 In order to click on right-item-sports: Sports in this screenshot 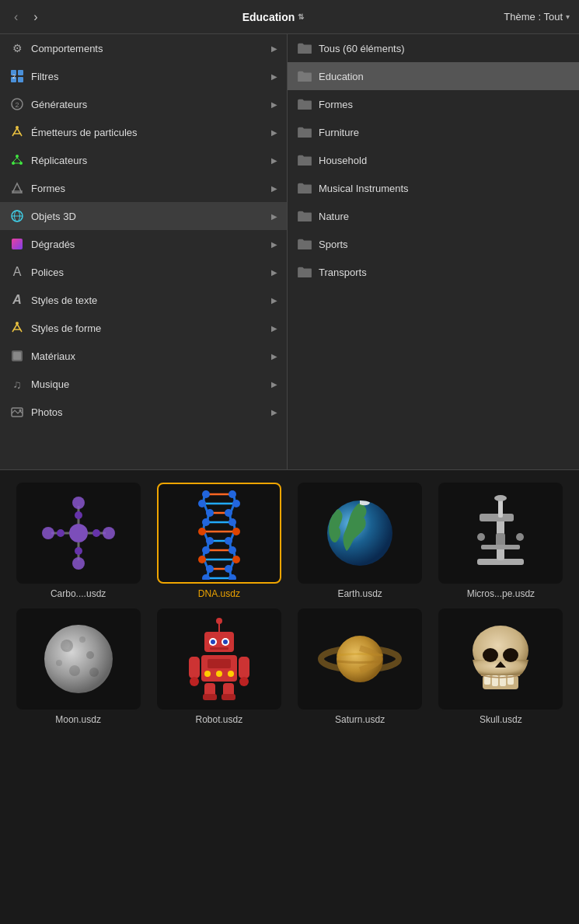, I will do `click(434, 244)`.